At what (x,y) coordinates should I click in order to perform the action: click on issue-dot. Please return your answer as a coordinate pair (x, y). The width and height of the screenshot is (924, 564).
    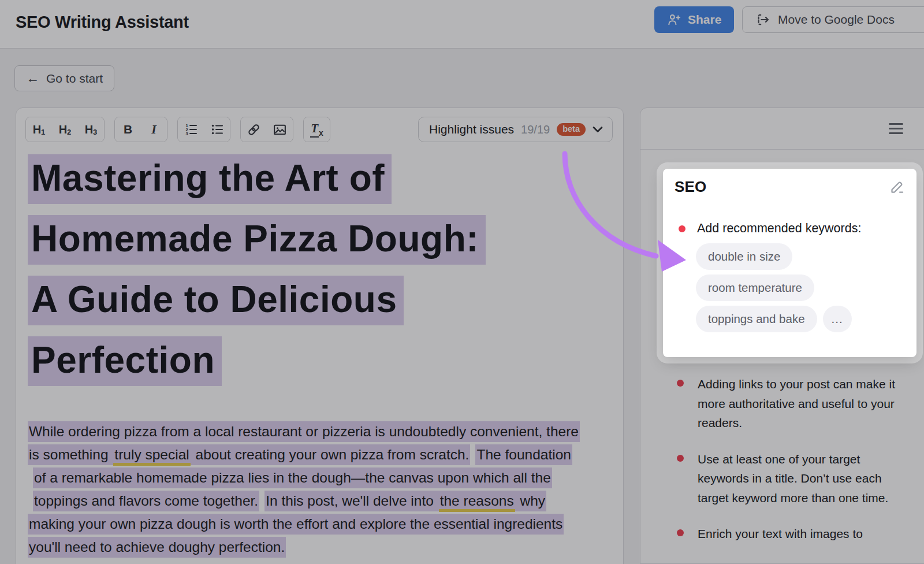
    Looking at the image, I should click on (682, 229).